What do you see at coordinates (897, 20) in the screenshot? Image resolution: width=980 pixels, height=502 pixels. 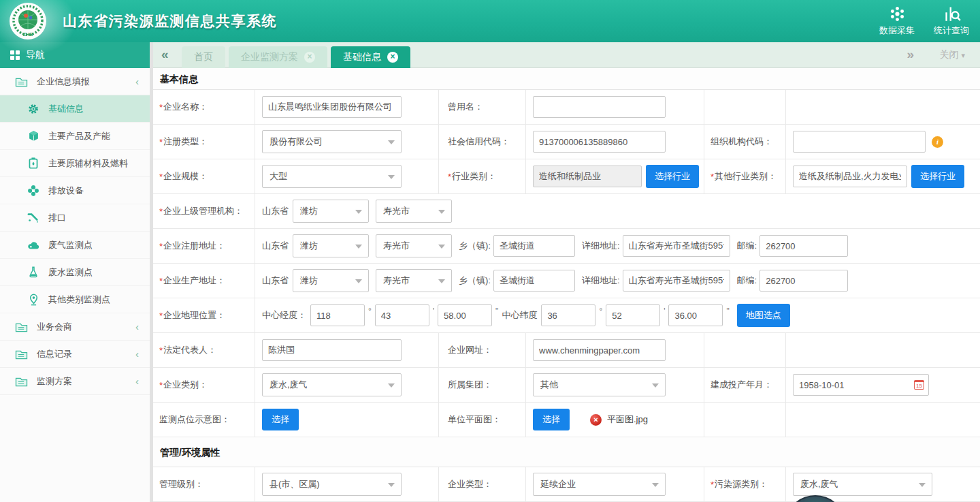 I see `data-collect-button: 数据采集` at bounding box center [897, 20].